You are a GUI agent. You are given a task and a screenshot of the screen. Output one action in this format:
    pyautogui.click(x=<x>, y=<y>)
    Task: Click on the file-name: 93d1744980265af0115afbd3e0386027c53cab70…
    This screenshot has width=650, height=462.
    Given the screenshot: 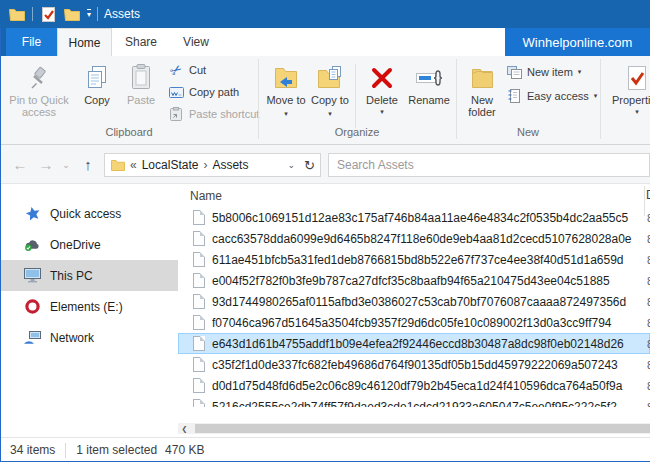 What is the action you would take?
    pyautogui.click(x=419, y=302)
    